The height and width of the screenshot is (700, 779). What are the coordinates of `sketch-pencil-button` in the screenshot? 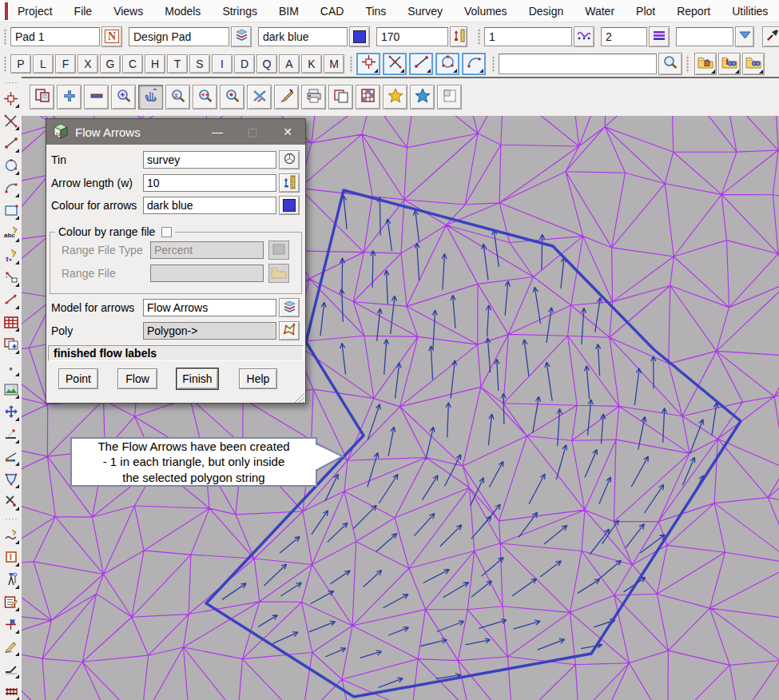 It's located at (11, 648).